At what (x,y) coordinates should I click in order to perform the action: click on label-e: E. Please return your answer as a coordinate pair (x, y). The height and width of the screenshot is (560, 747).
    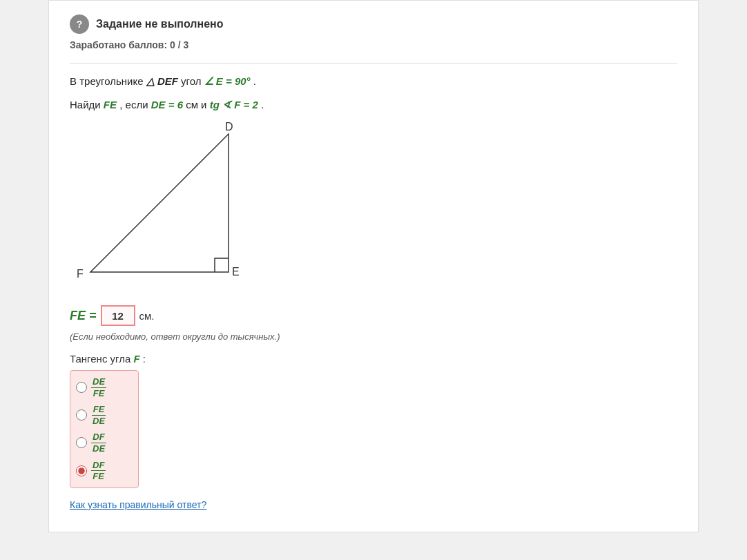
    Looking at the image, I should click on (236, 272).